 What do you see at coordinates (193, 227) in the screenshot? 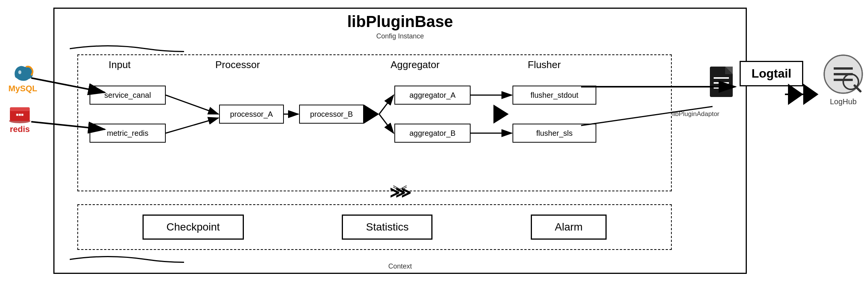
I see `checkpoint-box: Checkpoint` at bounding box center [193, 227].